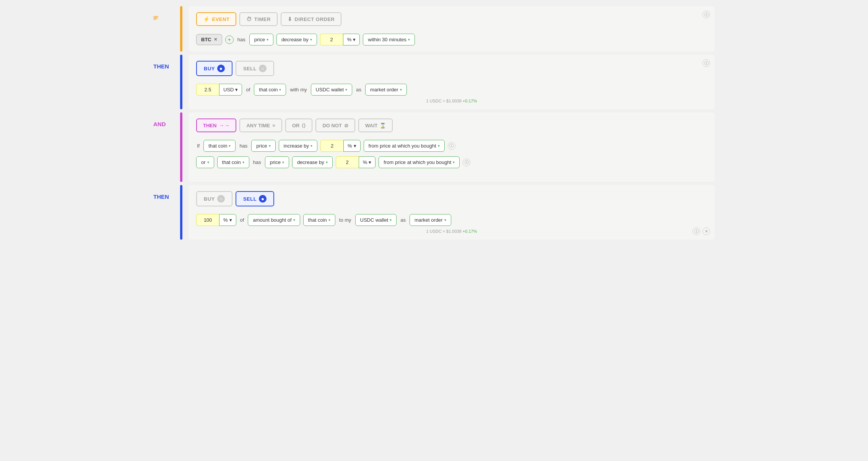  Describe the element at coordinates (298, 146) in the screenshot. I see `and-increase-dropdown: increase by ▾` at that location.